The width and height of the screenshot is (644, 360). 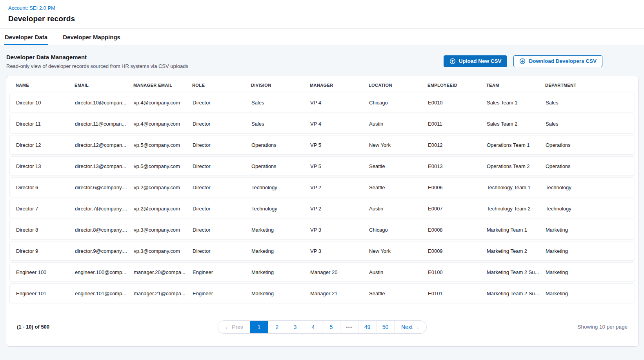 I want to click on section-title: Developer Data Management, so click(x=97, y=57).